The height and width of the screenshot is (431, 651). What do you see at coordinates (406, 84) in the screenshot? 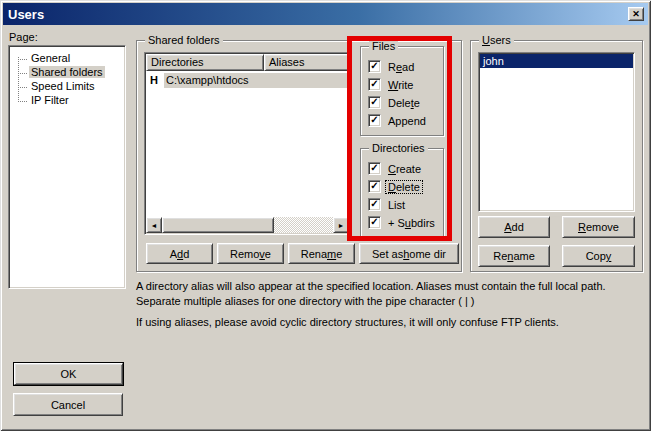
I see `checkbox-write: ✓ Write` at bounding box center [406, 84].